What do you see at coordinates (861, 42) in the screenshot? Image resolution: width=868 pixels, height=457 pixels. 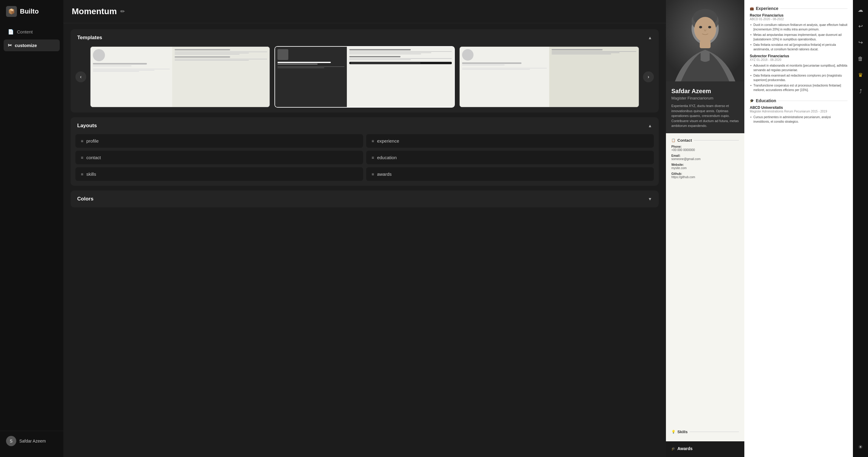 I see `redo-icon: ↪` at bounding box center [861, 42].